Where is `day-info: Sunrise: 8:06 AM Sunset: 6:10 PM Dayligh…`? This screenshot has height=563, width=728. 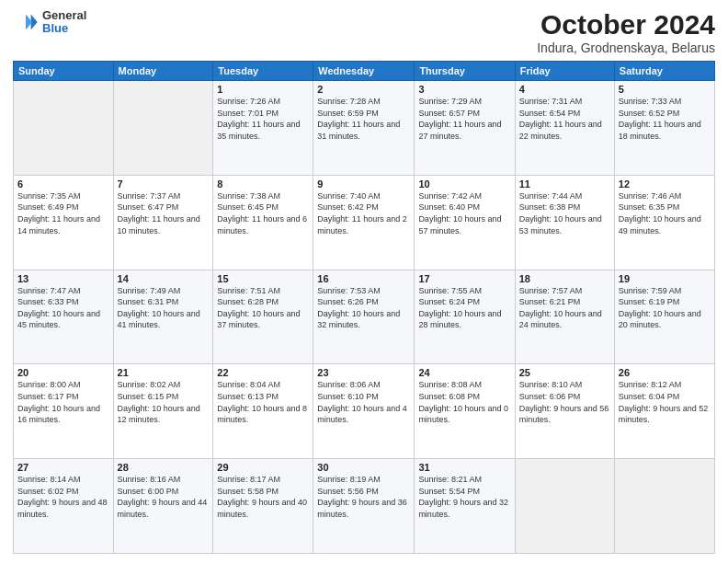
day-info: Sunrise: 8:06 AM Sunset: 6:10 PM Dayligh… is located at coordinates (364, 402).